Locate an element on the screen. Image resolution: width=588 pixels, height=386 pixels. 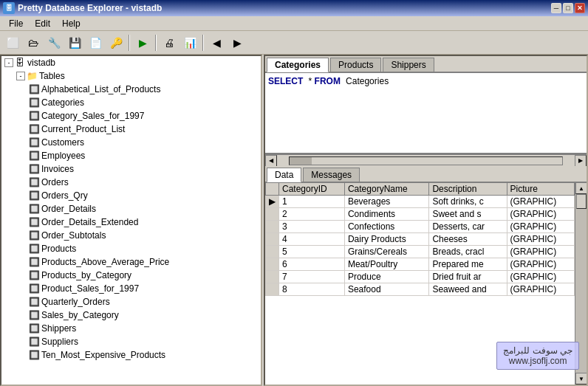
close-button: ✕ is located at coordinates (580, 8).